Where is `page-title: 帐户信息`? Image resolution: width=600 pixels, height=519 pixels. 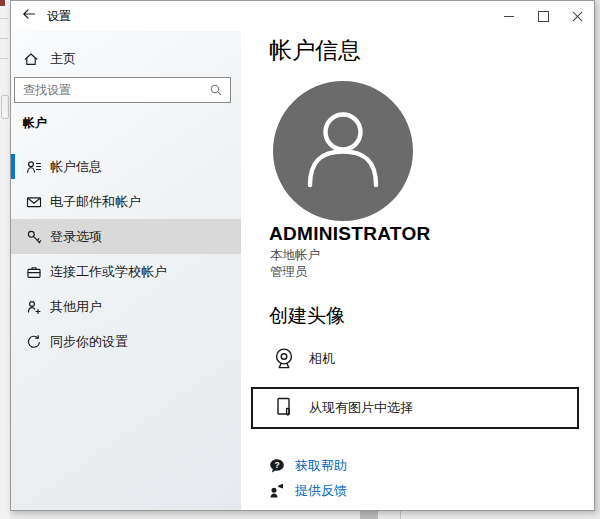 page-title: 帐户信息 is located at coordinates (315, 50).